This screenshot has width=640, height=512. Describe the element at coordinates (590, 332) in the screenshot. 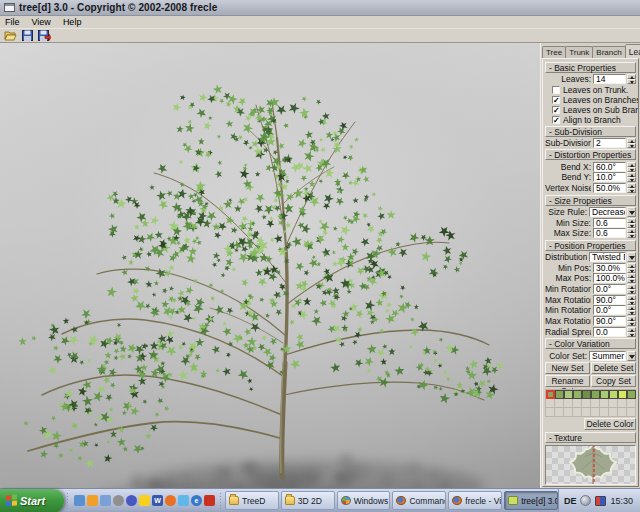

I see `property-row-radial-spread: Radial Spread:0.0` at that location.